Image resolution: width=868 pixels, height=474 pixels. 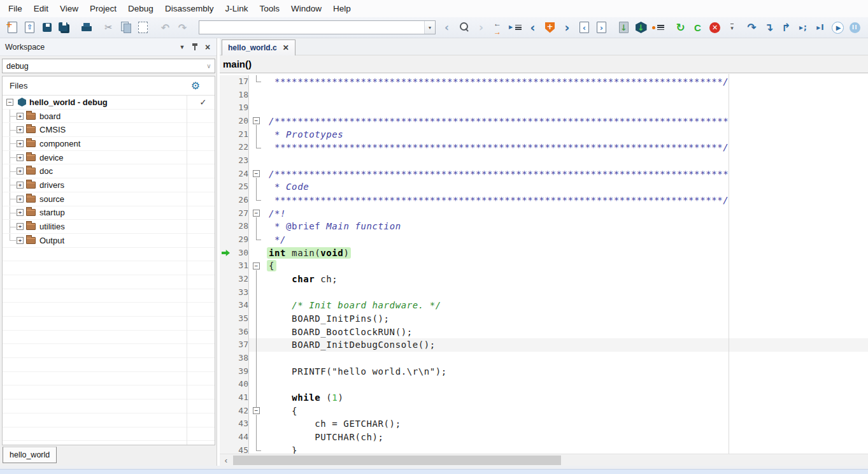 What do you see at coordinates (203, 85) in the screenshot?
I see `gear-icon: ⚙` at bounding box center [203, 85].